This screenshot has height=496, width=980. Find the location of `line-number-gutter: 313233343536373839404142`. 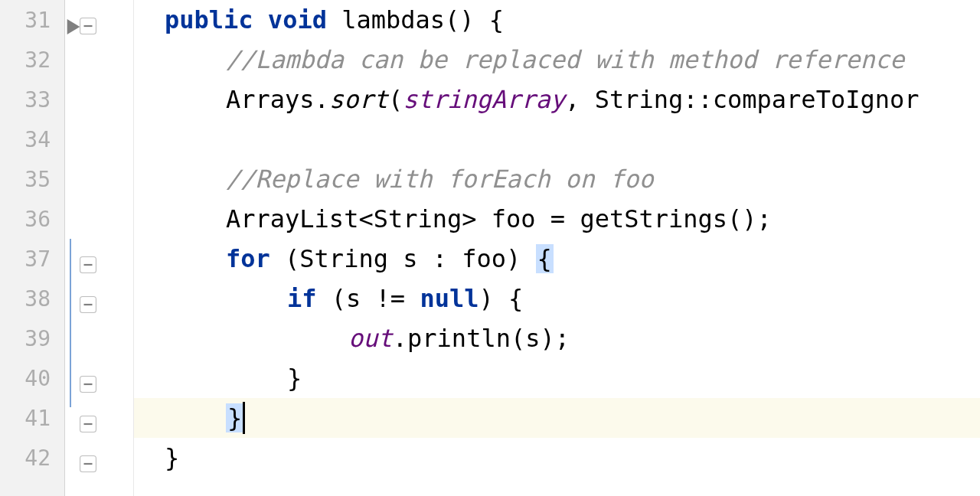

line-number-gutter: 313233343536373839404142 is located at coordinates (32, 248).